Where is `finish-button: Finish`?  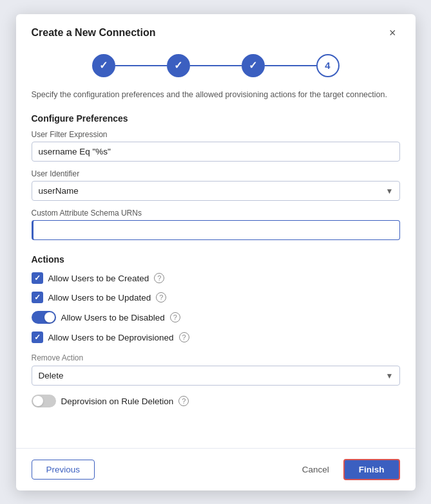 finish-button: Finish is located at coordinates (372, 470).